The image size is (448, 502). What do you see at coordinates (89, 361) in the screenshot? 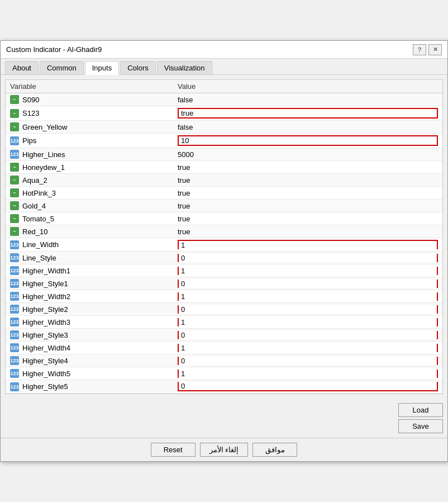
I see `variable-cell: 123Higher_Style4` at bounding box center [89, 361].